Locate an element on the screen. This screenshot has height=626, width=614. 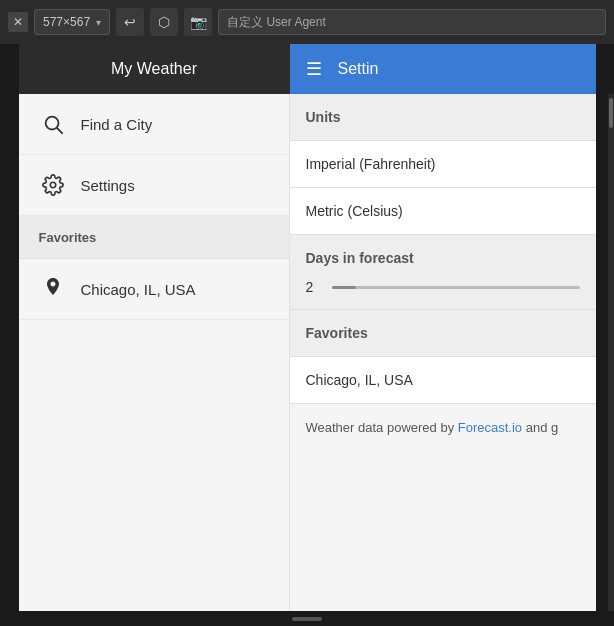
sidebar-item-settings: Settings is located at coordinates (154, 186).